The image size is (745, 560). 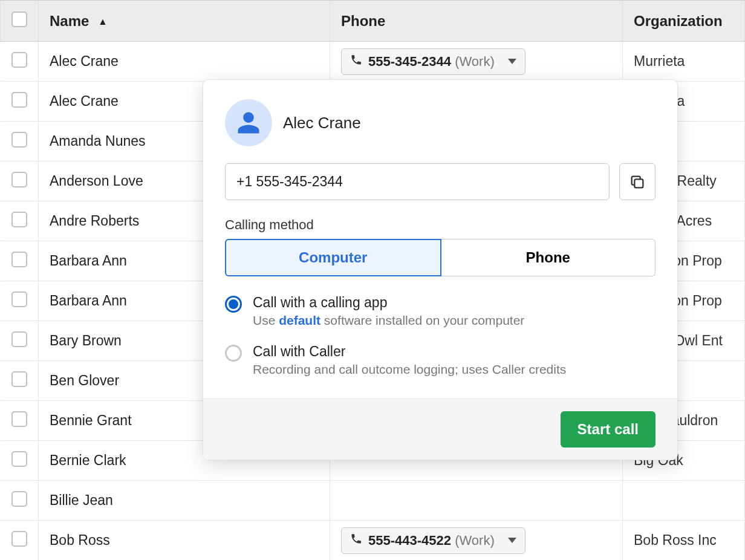 I want to click on start-call-button: Start call, so click(x=608, y=429).